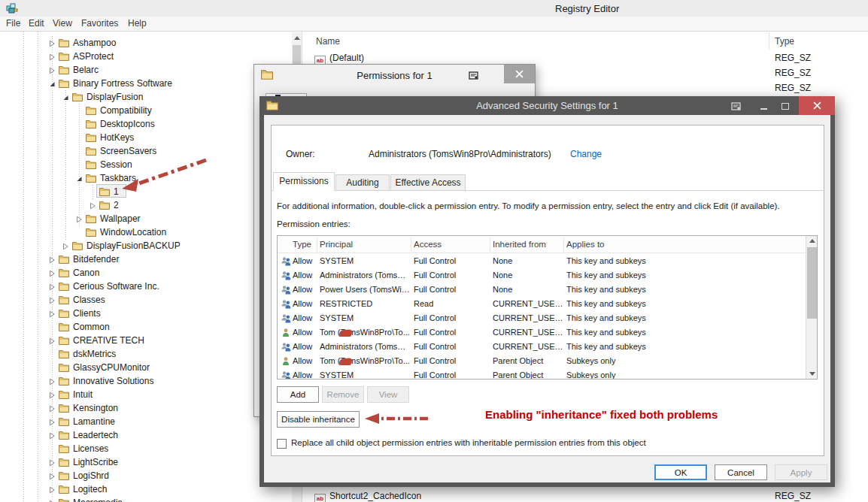 The height and width of the screenshot is (502, 868). Describe the element at coordinates (95, 43) in the screenshot. I see `tree-item-label: Ashampoo` at that location.